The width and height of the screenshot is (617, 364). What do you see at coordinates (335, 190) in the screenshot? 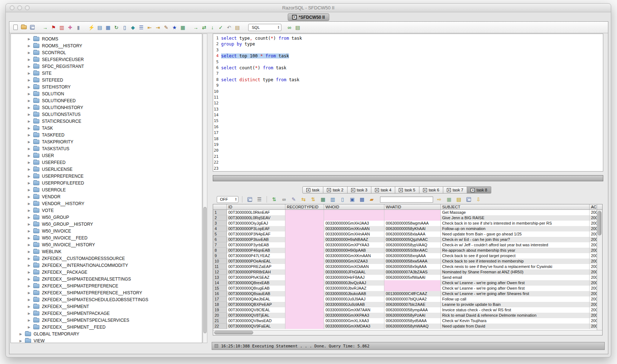
I see `result-tab: ✕task 2` at bounding box center [335, 190].